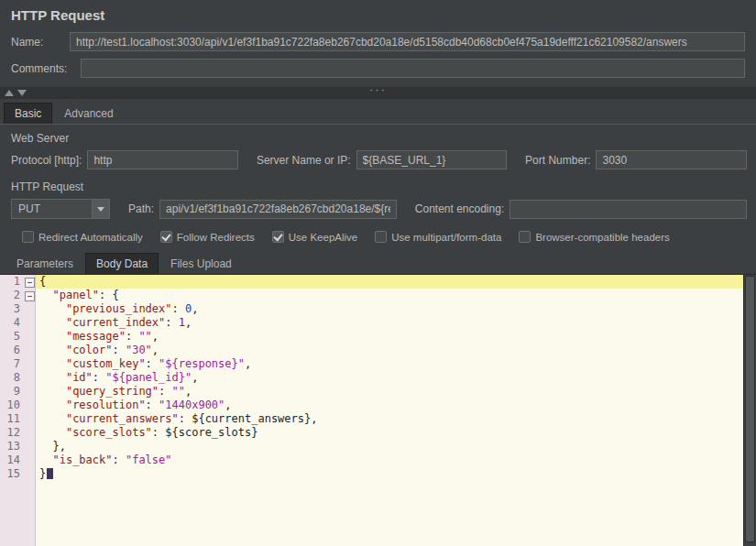 Image resolution: width=756 pixels, height=546 pixels. I want to click on code-line: 10 "resolution": "1440x900",, so click(372, 405).